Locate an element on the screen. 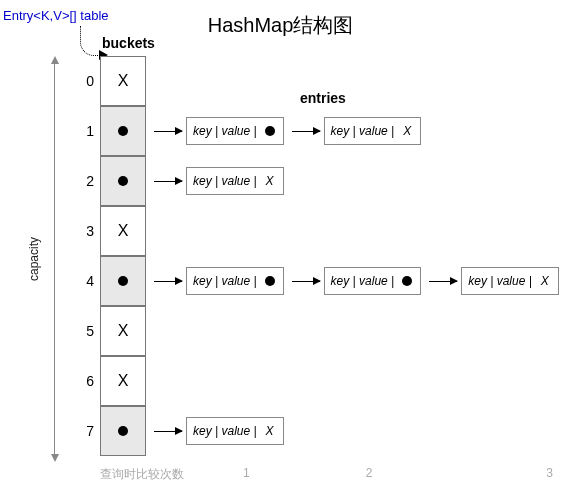  bucket-index: 5 is located at coordinates (83, 331).